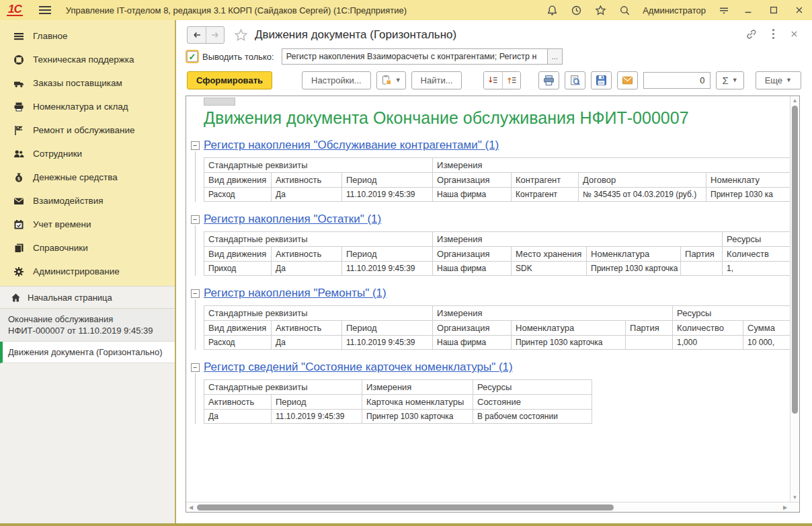 The image size is (812, 526). What do you see at coordinates (19, 201) in the screenshot?
I see `envelope-icon` at bounding box center [19, 201].